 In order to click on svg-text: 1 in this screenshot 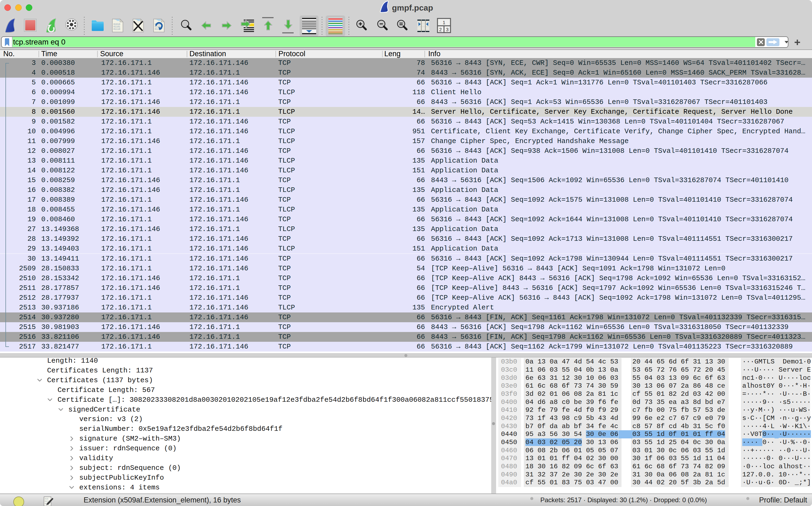, I will do `click(444, 23)`.